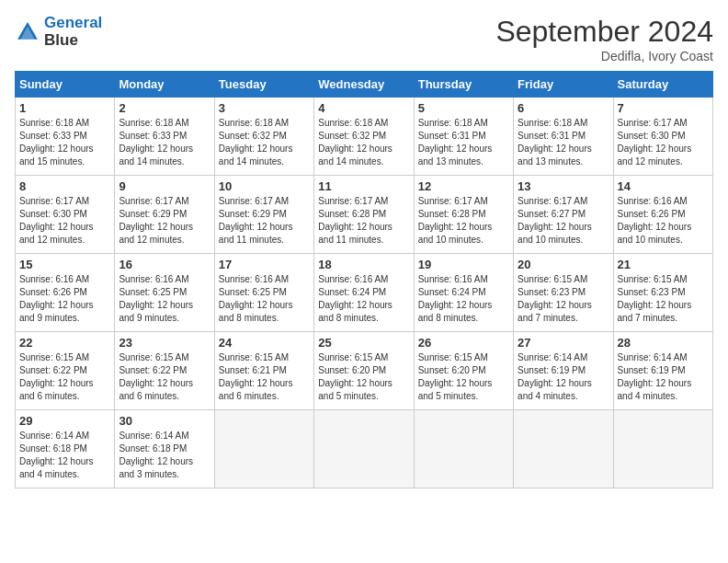  What do you see at coordinates (65, 215) in the screenshot?
I see `calendar-cell: 8 Sunrise: 6:17 AM Sunset: 6:30 PM Dayli…` at bounding box center [65, 215].